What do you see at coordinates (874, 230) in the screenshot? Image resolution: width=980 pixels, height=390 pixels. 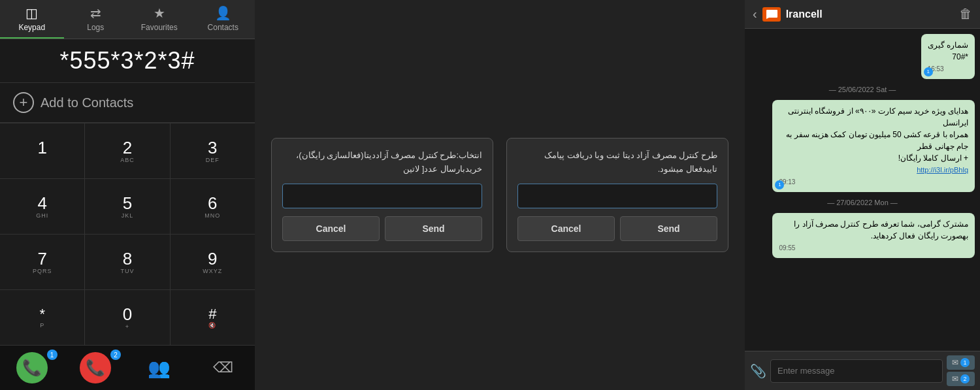 I see `msg-3-text: مشترک گرامی، شما تعرفه طرح کنترل مصرف آز…` at bounding box center [874, 230].